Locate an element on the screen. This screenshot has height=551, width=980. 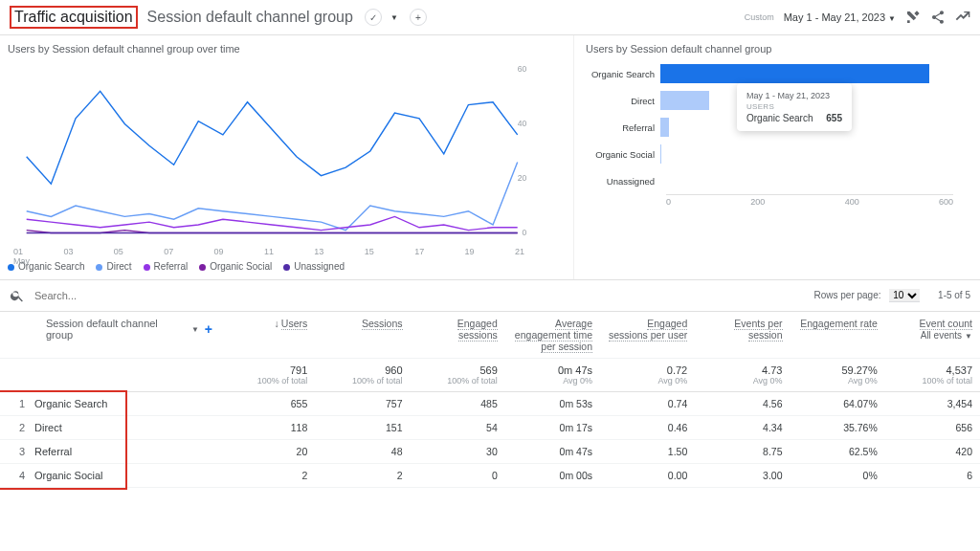
col-users: Users is located at coordinates (268, 335).